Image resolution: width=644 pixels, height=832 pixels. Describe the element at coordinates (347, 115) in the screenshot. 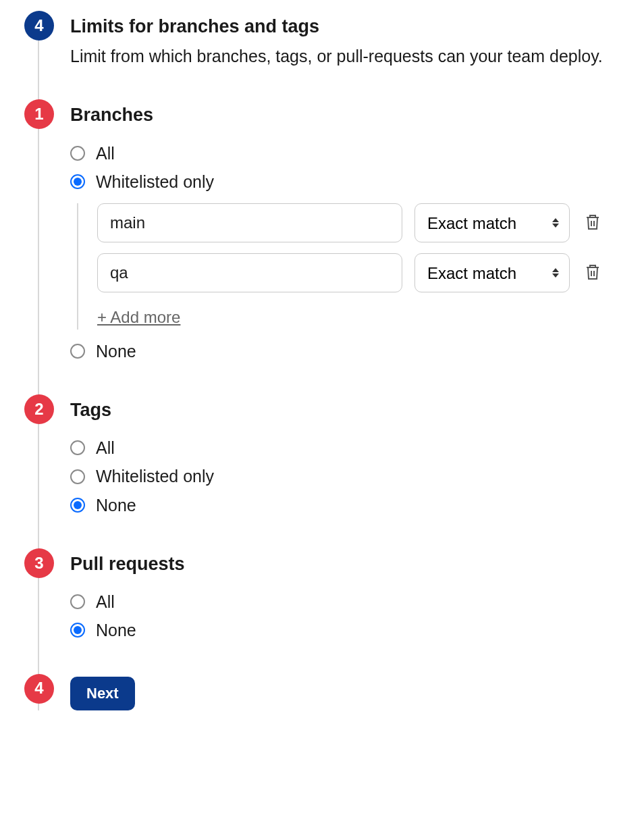

I see `branches-heading: Branches` at that location.